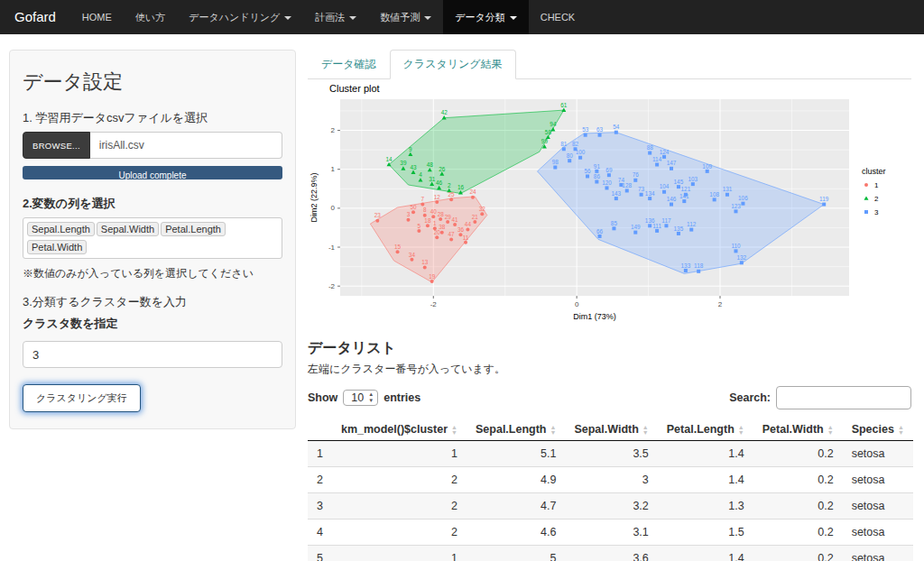 Image resolution: width=924 pixels, height=561 pixels. What do you see at coordinates (186, 145) in the screenshot?
I see `filename-field: irisAll.csv` at bounding box center [186, 145].